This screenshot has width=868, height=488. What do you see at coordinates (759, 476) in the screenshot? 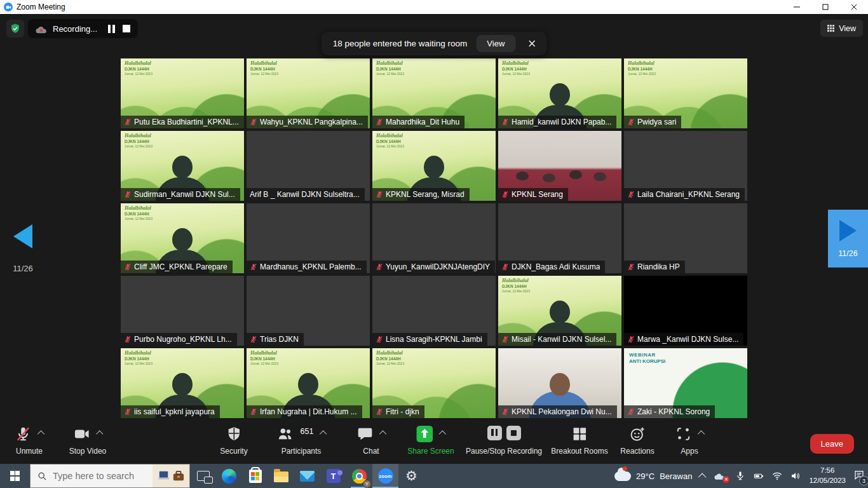
I see `battery-icon` at bounding box center [759, 476].